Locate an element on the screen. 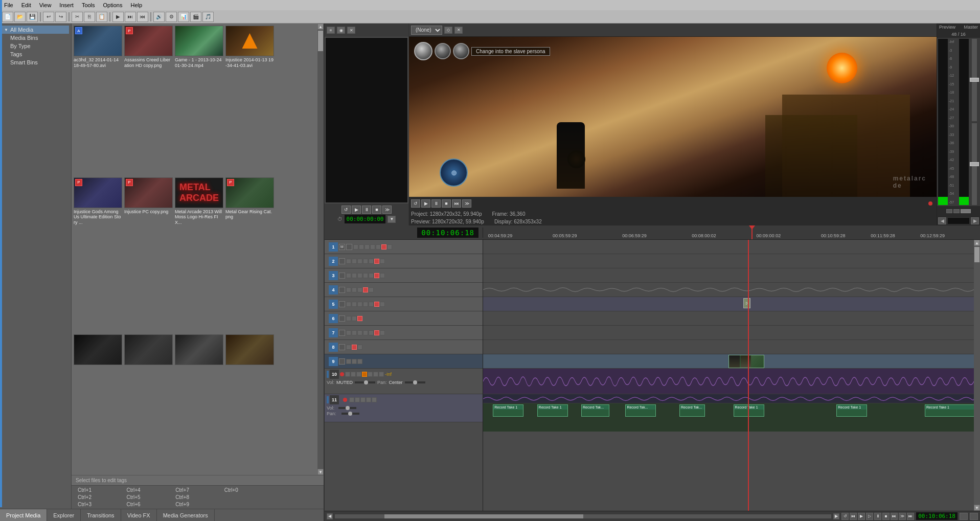  track-11-rec is located at coordinates (345, 400).